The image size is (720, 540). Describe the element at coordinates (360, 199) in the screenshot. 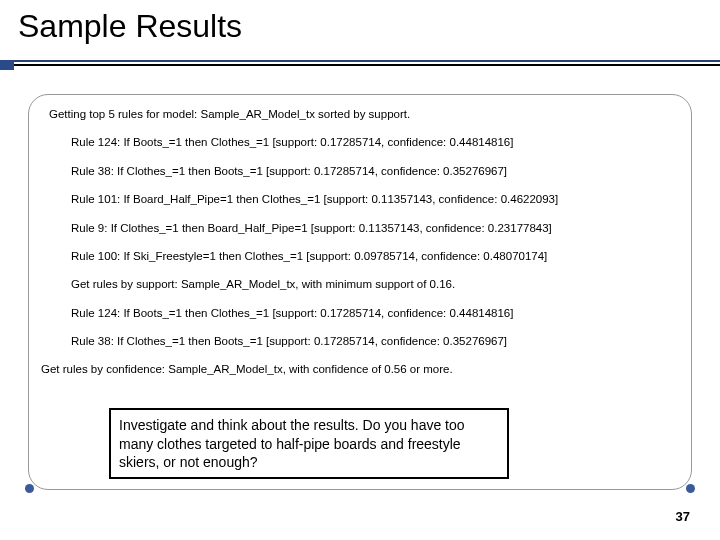

I see `line-rule: Rule 101: If Board_Half_Pipe=1 then Clot…` at that location.